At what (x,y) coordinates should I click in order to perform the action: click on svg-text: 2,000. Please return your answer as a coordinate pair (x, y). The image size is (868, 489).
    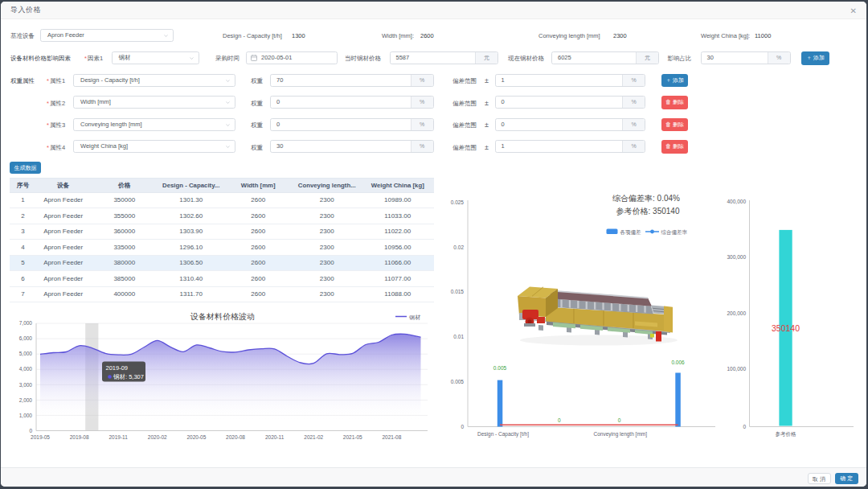
    Looking at the image, I should click on (26, 401).